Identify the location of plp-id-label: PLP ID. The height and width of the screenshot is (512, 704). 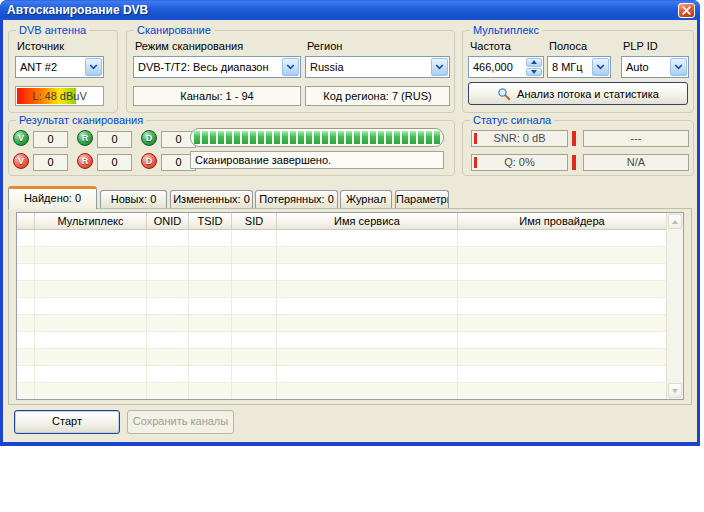
(640, 46).